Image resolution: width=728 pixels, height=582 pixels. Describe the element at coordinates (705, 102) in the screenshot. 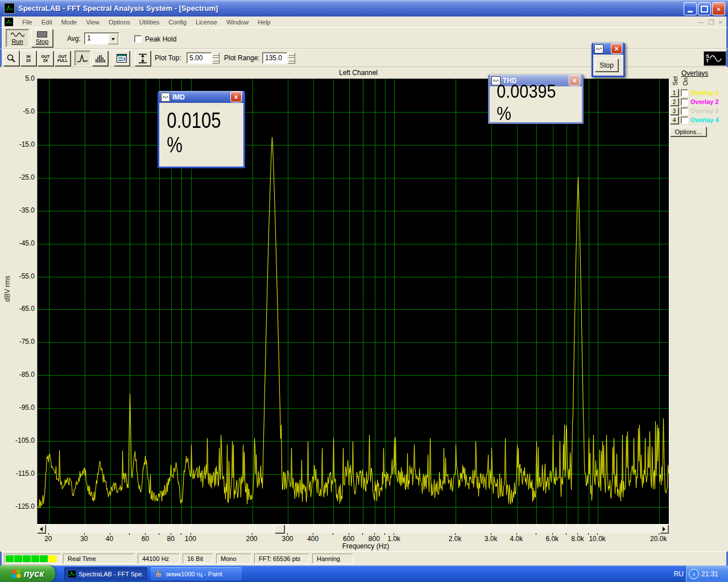

I see `overlay-label-2: Overlay 2` at that location.